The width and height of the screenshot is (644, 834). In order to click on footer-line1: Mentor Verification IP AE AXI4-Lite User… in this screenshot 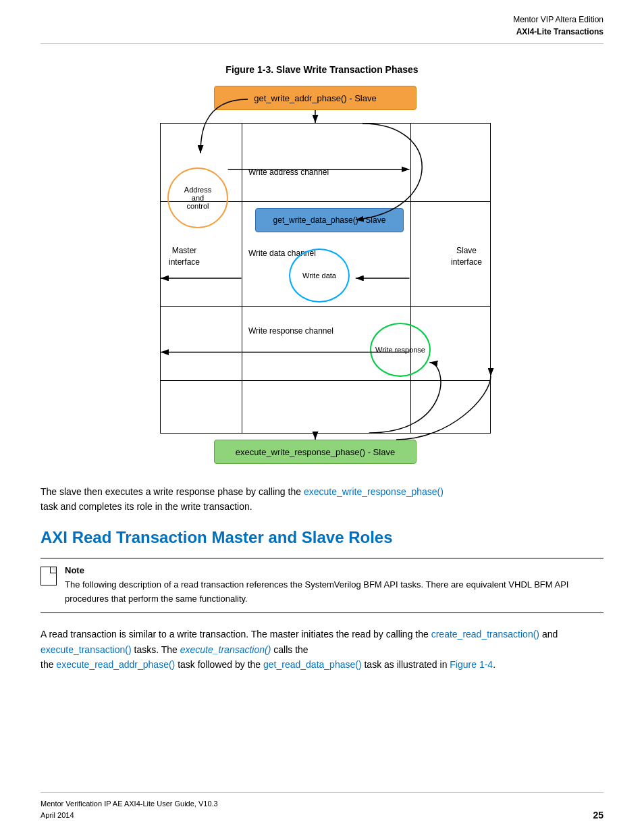, I will do `click(130, 804)`.